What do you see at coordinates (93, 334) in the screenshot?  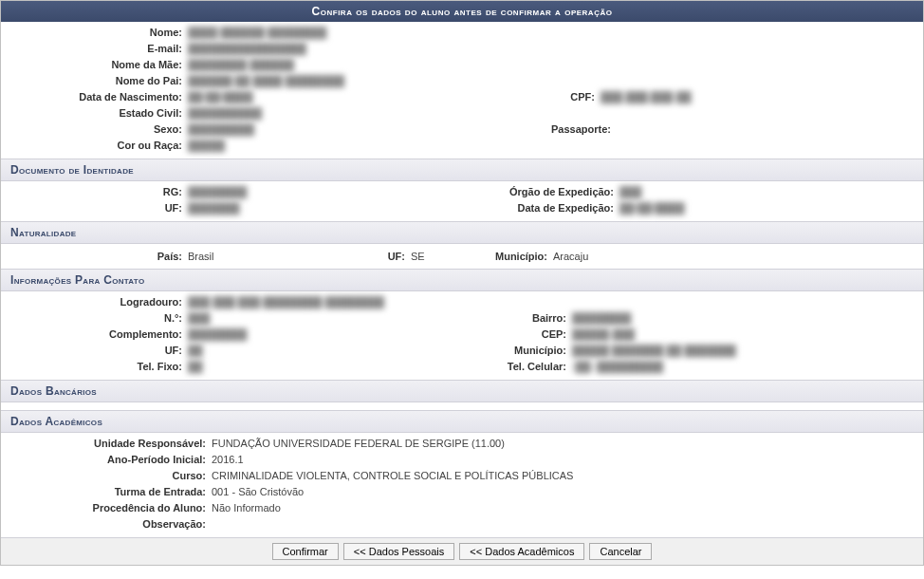 I see `complemento-label: Complemento:` at bounding box center [93, 334].